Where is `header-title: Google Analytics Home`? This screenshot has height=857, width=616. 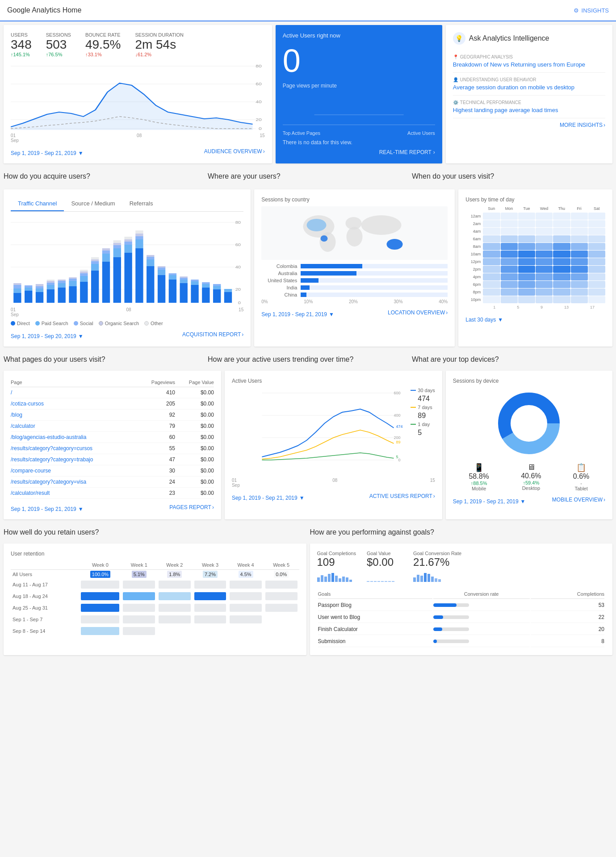
header-title: Google Analytics Home is located at coordinates (44, 10).